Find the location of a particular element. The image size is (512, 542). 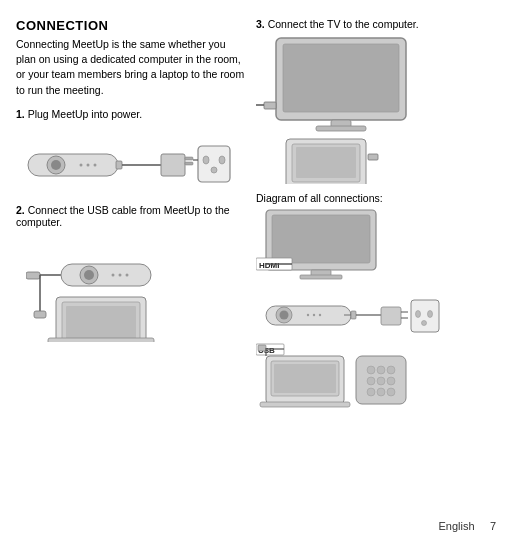

intro-text: Connecting MeetUp is the same whether yo… is located at coordinates (131, 68).